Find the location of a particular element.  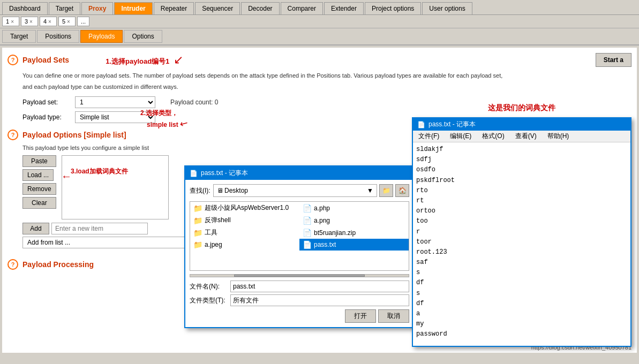

dialog-filetype-input is located at coordinates (320, 300).